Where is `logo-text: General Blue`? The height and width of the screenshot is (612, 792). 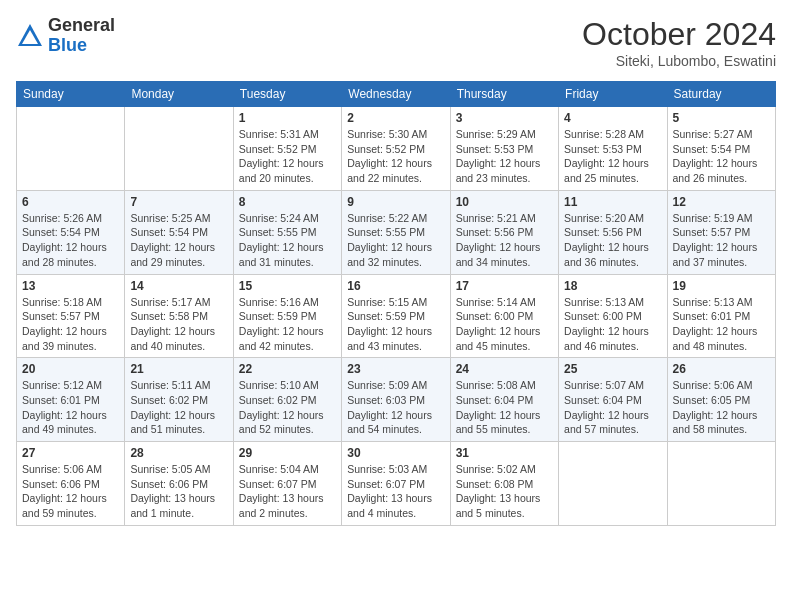
logo-text: General Blue is located at coordinates (82, 36).